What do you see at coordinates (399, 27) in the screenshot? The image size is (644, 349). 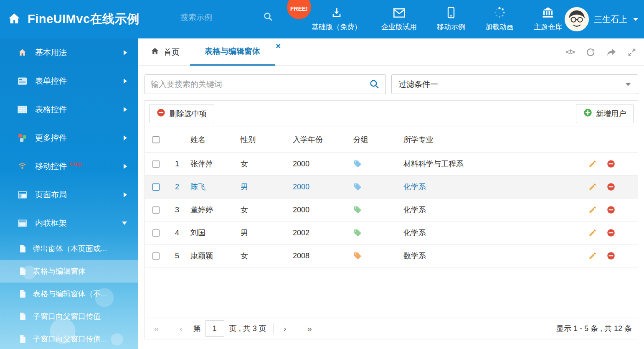 I see `nav-label: 企业版试用` at bounding box center [399, 27].